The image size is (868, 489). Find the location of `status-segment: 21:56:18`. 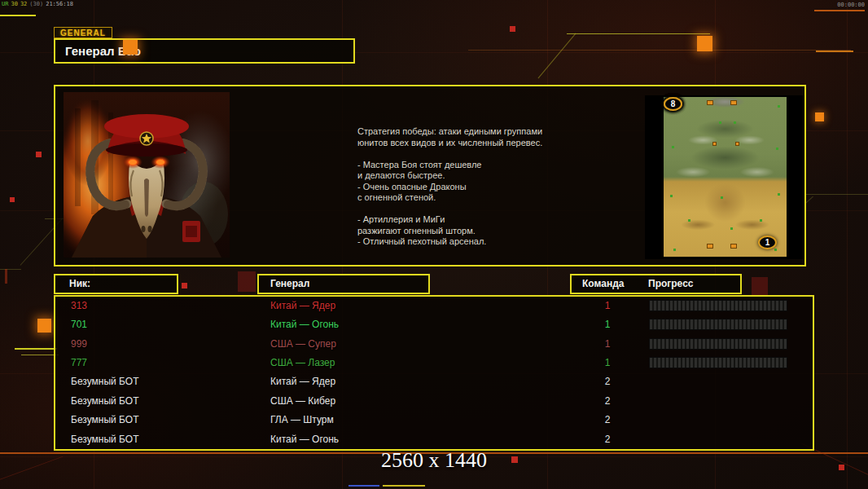

status-segment: 21:56:18 is located at coordinates (59, 4).